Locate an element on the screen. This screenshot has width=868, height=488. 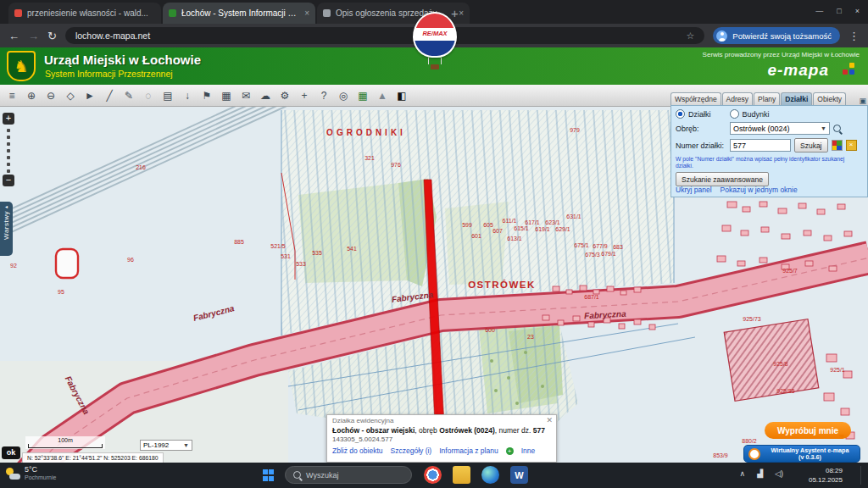
minimize-icon: — is located at coordinates (819, 11).